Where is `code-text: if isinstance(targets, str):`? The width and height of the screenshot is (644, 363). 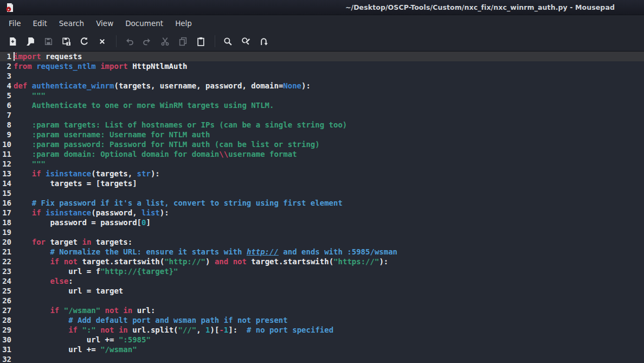 code-text: if isinstance(targets, str): is located at coordinates (86, 174).